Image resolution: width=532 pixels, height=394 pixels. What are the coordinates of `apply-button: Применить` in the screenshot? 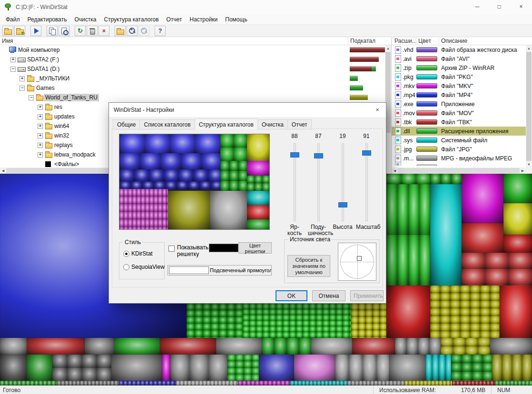 It's located at (367, 296).